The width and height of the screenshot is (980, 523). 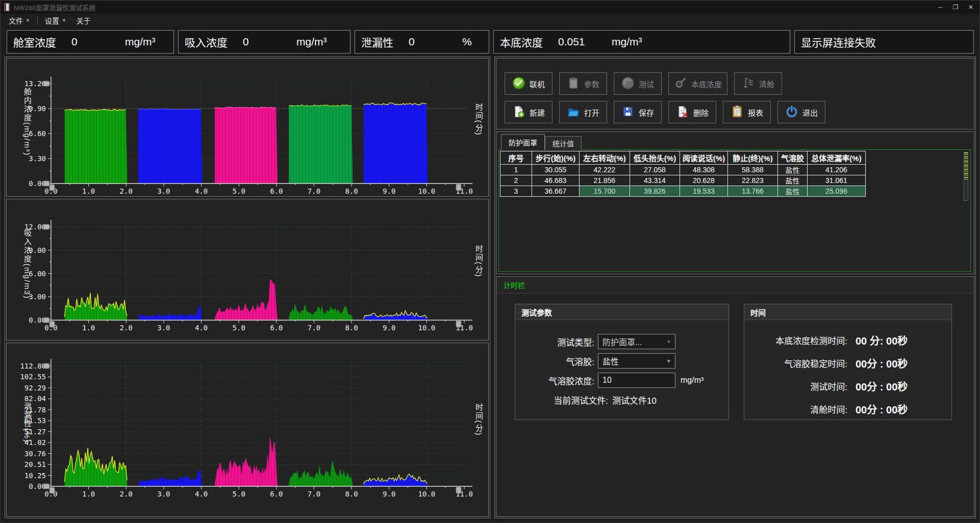 I want to click on table-tab-content: 序号步行(始)(%)左右转动(%)低头抬头(%)阅读说话(%)静止(终)(%)气…, so click(x=735, y=211).